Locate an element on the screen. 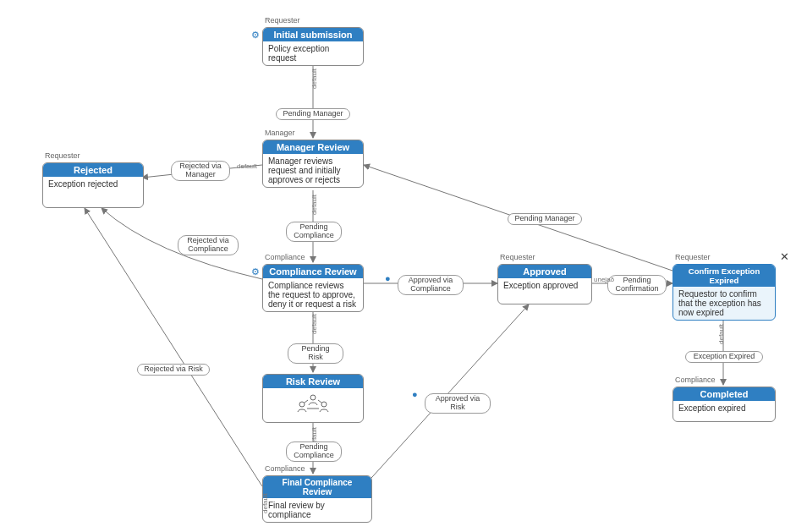 This screenshot has height=532, width=796. node-body: Manager reviews request and initially ap… is located at coordinates (313, 171).